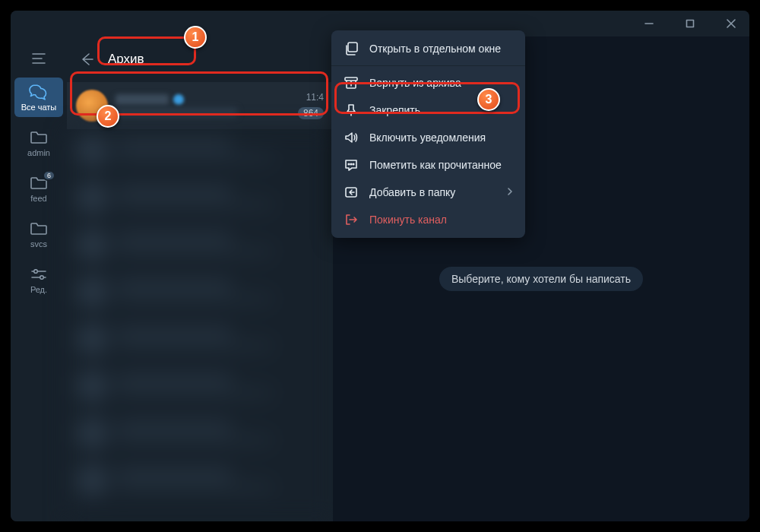  I want to click on sidebar-item-admin: admin, so click(39, 143).